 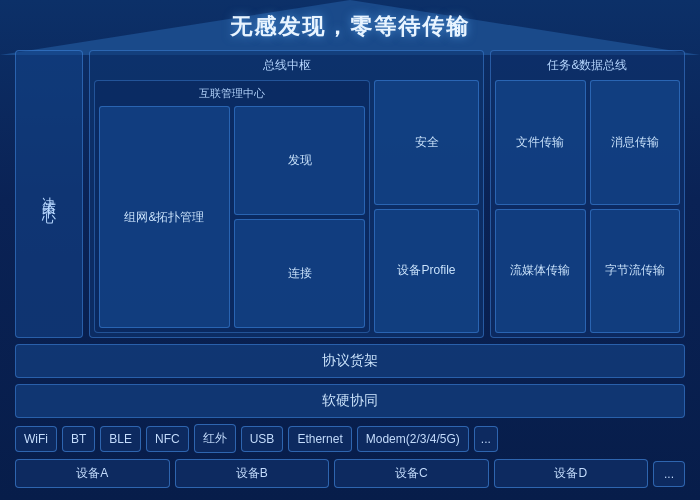 I want to click on task-cell-stream: 流媒体传输, so click(x=540, y=272).